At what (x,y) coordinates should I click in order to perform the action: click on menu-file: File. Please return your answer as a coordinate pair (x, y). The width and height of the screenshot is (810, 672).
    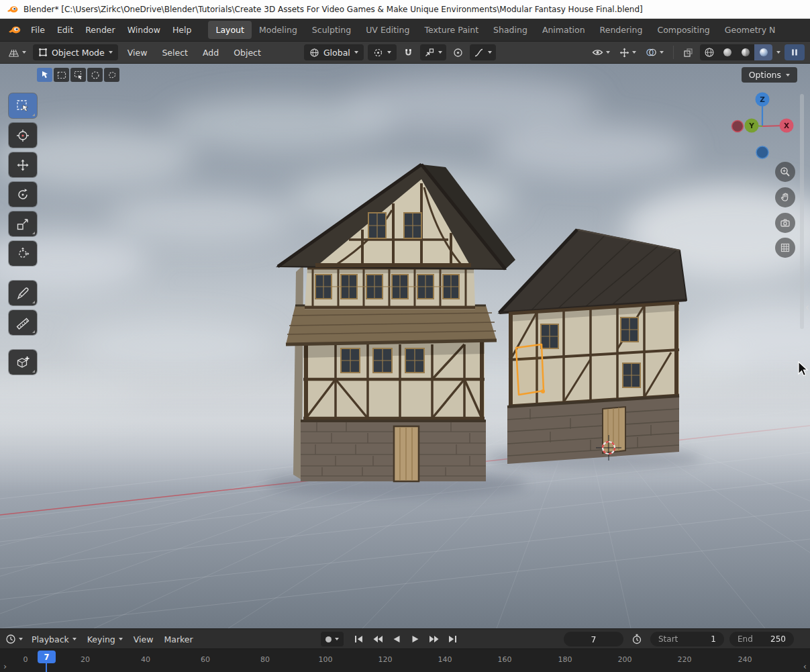
    Looking at the image, I should click on (38, 30).